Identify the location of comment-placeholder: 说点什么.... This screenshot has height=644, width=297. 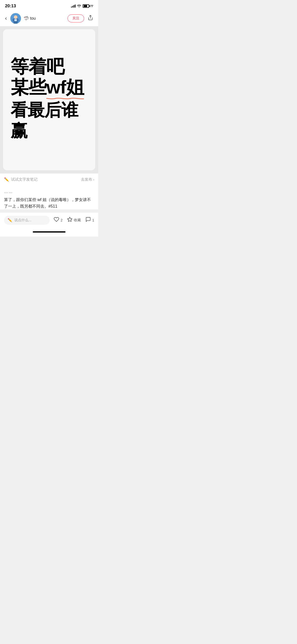
(23, 220).